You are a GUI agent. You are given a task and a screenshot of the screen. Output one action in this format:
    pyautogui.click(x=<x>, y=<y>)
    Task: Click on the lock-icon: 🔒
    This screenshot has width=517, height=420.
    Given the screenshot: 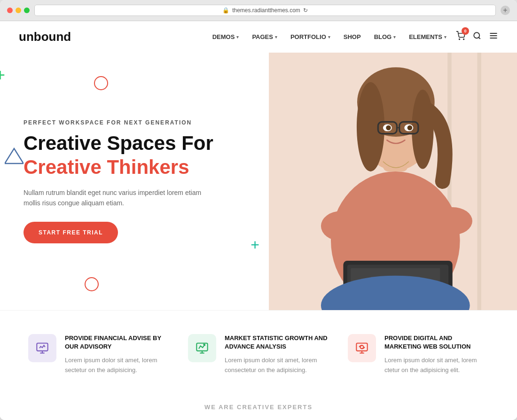 What is the action you would take?
    pyautogui.click(x=226, y=10)
    